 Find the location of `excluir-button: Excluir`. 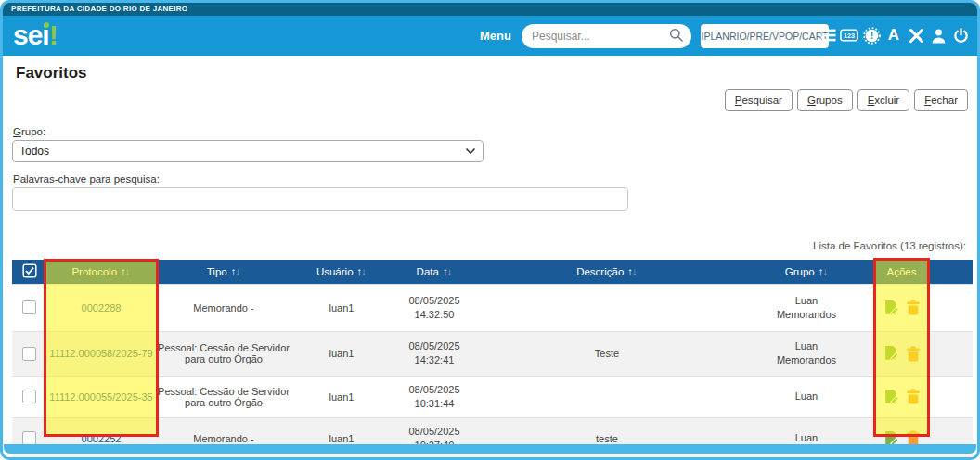

excluir-button: Excluir is located at coordinates (883, 100).